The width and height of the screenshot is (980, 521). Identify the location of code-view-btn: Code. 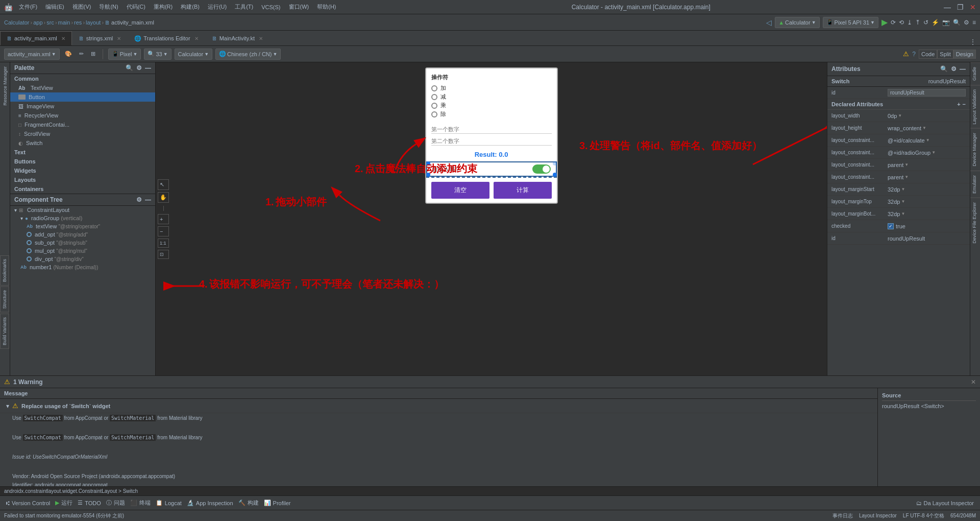
(928, 54).